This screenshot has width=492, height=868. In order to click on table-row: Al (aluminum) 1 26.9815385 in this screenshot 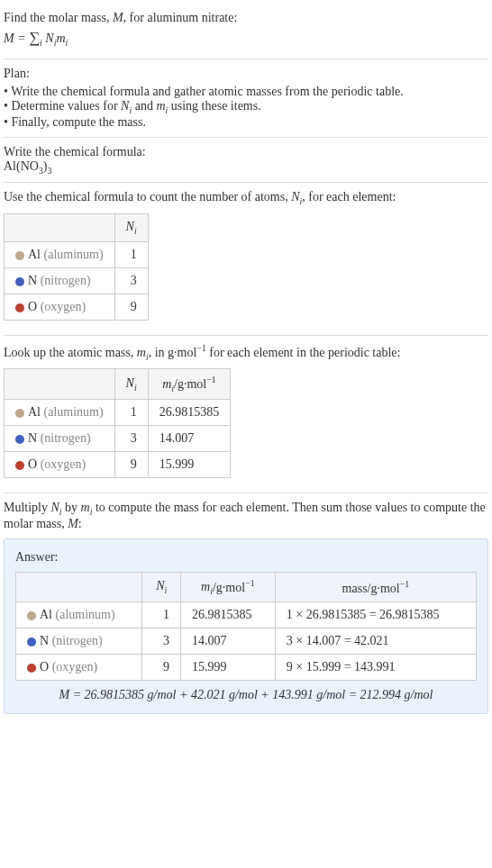, I will do `click(117, 412)`.